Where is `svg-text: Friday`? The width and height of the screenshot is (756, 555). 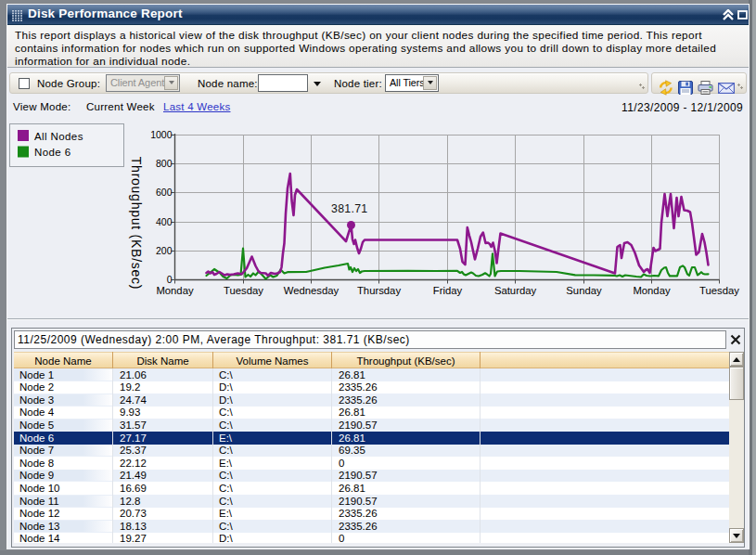
svg-text: Friday is located at coordinates (448, 290).